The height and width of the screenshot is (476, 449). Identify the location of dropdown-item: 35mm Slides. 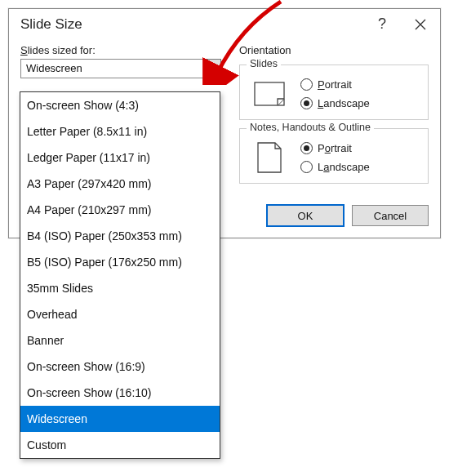
(120, 288).